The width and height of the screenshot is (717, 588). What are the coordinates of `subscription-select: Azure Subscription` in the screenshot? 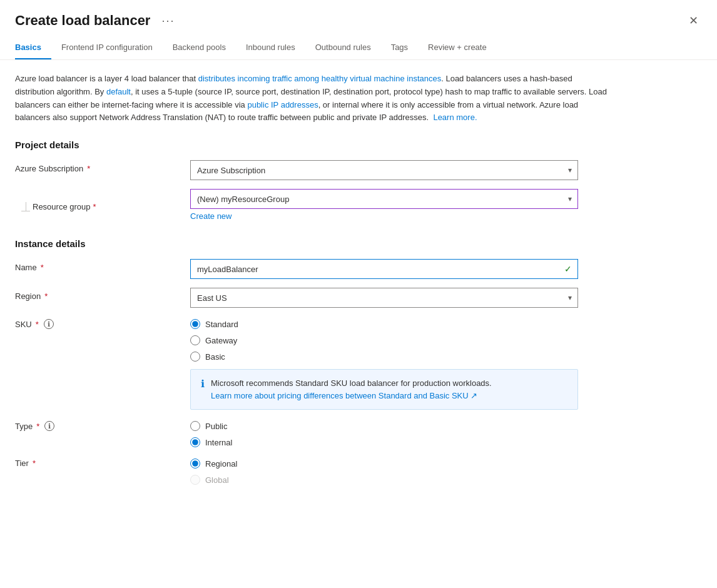 It's located at (384, 170).